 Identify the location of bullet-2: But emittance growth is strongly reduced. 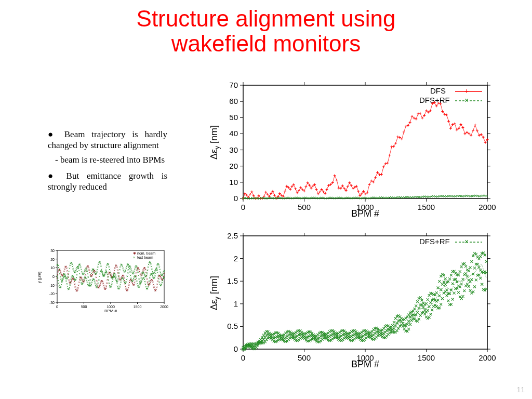
(108, 182).